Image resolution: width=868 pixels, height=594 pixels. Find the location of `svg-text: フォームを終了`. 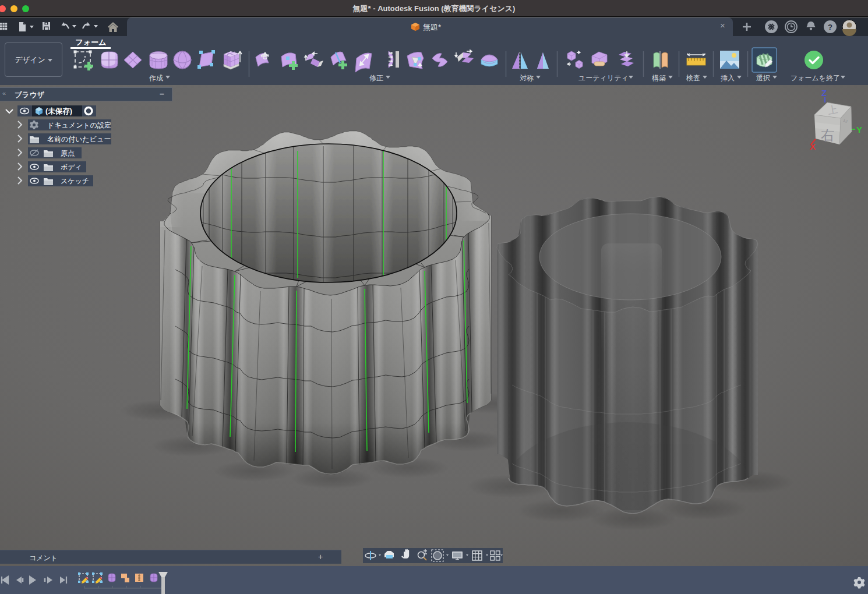

svg-text: フォームを終了 is located at coordinates (816, 78).